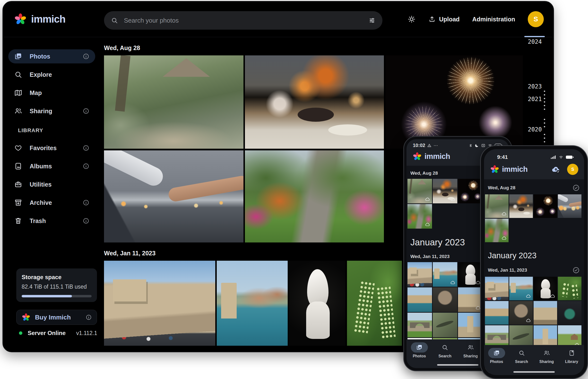 The width and height of the screenshot is (588, 379). I want to click on theme-toggle-sun-icon, so click(412, 19).